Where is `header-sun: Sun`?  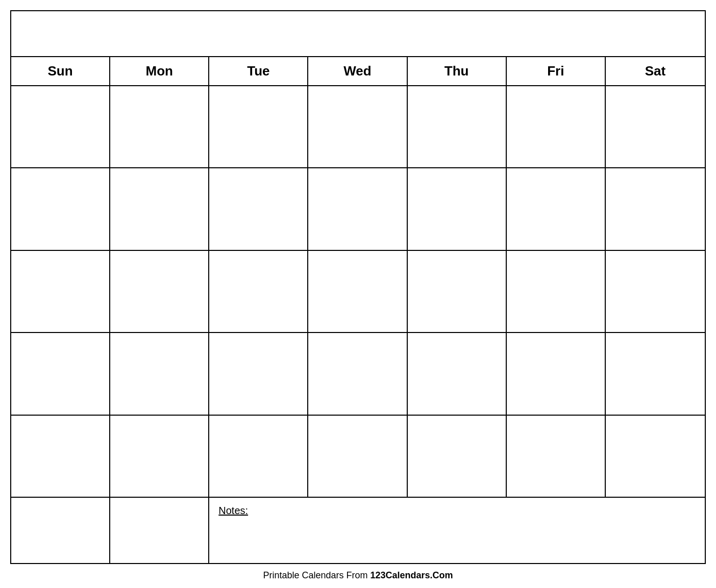
header-sun: Sun is located at coordinates (61, 71).